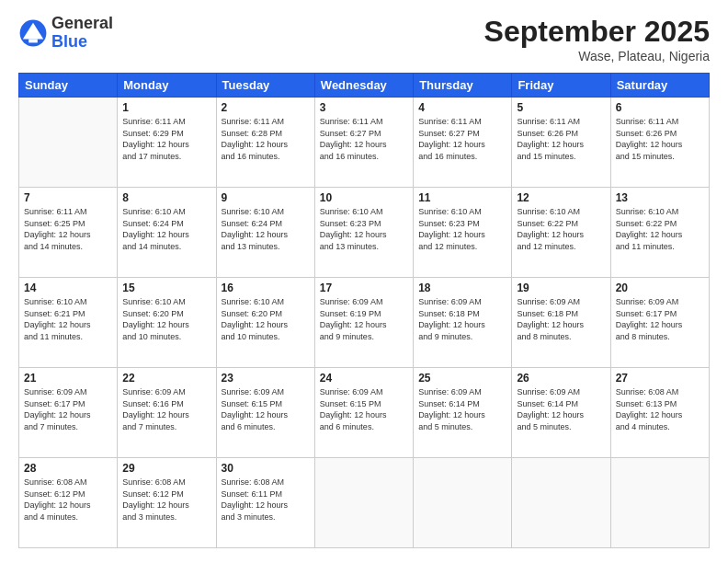 The width and height of the screenshot is (728, 563). Describe the element at coordinates (167, 323) in the screenshot. I see `calendar-cell: 15Sunrise: 6:10 AM Sunset: 6:20 PM Dayli…` at that location.